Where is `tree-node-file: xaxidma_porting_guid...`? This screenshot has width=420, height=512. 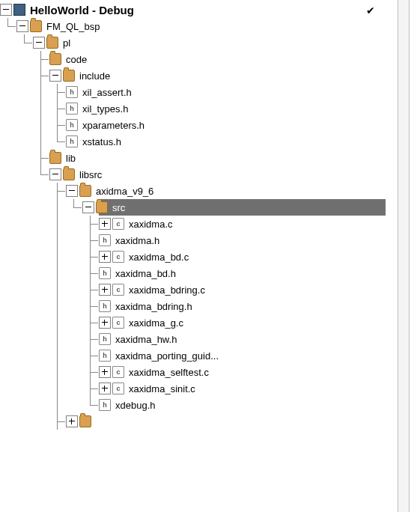 tree-node-file: xaxidma_porting_guid... is located at coordinates (210, 356).